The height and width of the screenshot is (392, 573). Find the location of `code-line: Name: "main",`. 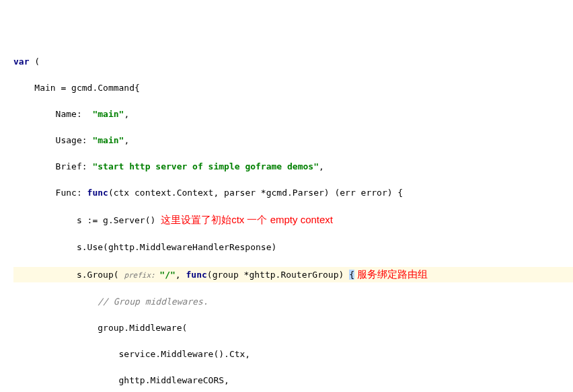

code-line: Name: "main", is located at coordinates (293, 114).